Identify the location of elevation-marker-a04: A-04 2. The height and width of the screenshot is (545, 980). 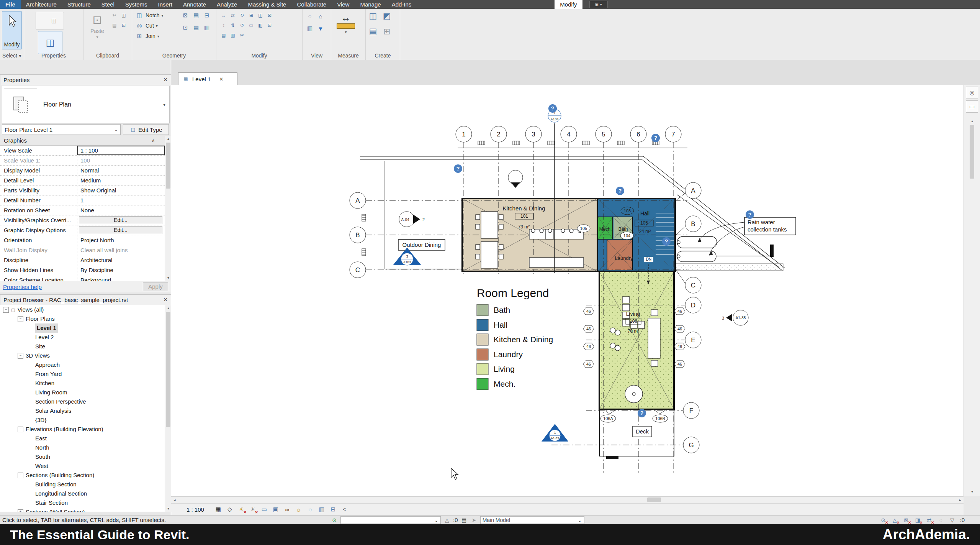
(412, 219).